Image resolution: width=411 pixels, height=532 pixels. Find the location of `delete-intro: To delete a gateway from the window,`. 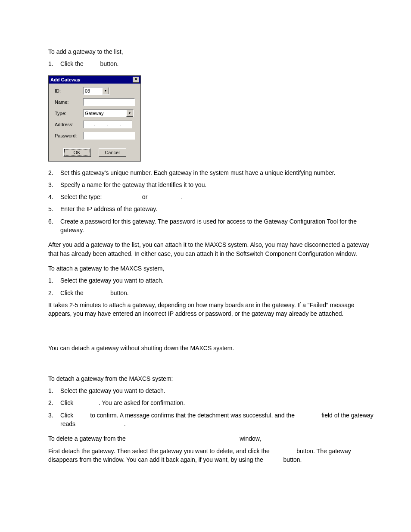

delete-intro: To delete a gateway from the window, is located at coordinates (212, 439).